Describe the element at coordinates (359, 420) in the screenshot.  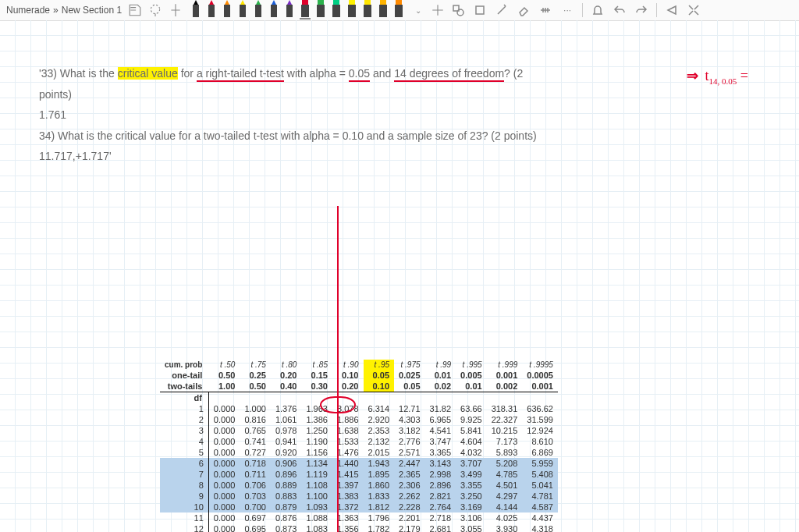
I see `table-row: 20.0000.8161.0611.3861.8862.9204.3036.96…` at that location.